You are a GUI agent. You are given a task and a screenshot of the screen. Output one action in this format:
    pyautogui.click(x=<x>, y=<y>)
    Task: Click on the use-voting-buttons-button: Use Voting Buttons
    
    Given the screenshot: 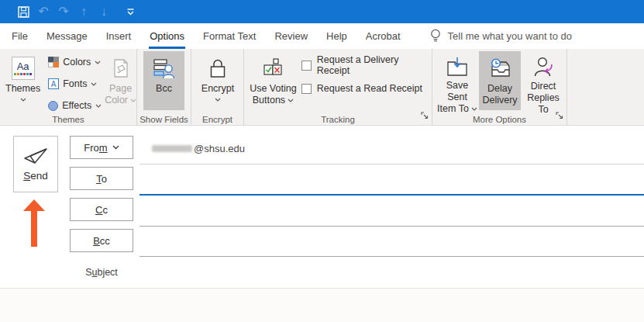 What is the action you would take?
    pyautogui.click(x=273, y=81)
    